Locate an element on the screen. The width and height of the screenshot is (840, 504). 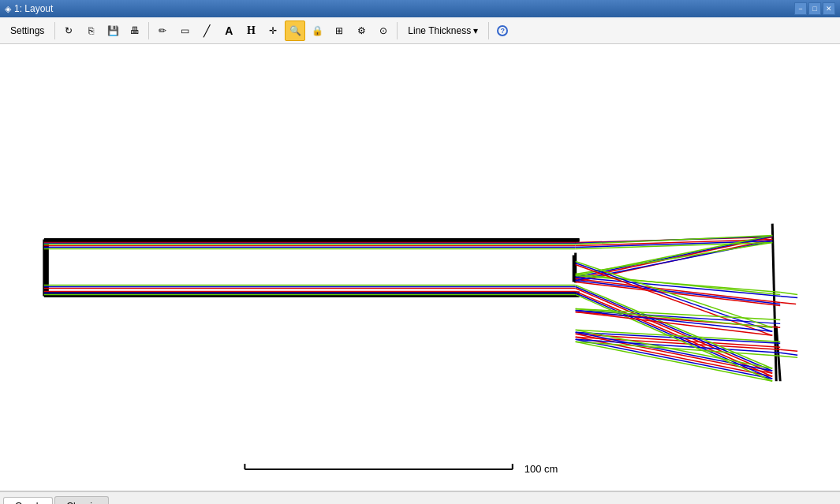
zoom-button: 🔍 is located at coordinates (295, 31).